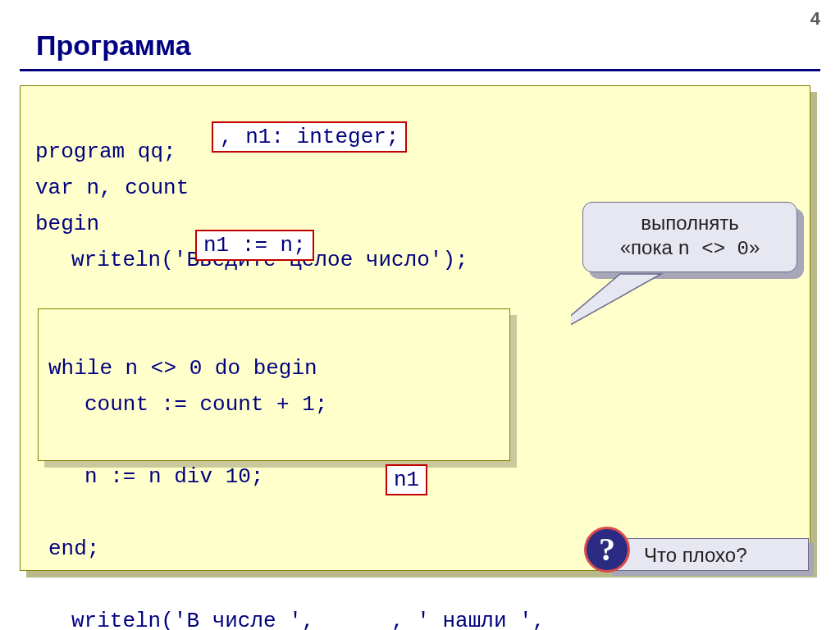  Describe the element at coordinates (183, 368) in the screenshot. I see `code-line: while n <> 0 do begin` at that location.